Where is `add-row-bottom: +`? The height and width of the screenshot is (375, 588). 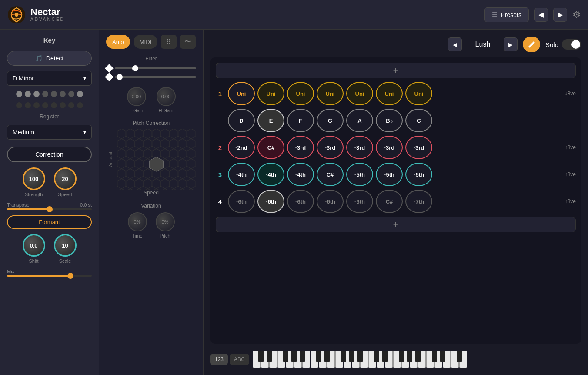
add-row-bottom: + is located at coordinates (396, 224).